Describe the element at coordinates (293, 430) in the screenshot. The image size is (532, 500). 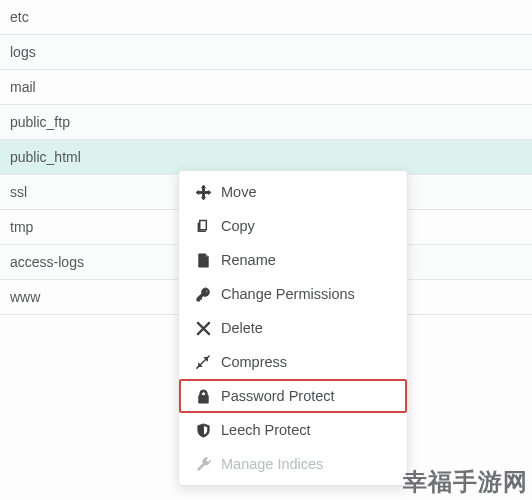
I see `menu-item-leech-protect: Leech Protect` at that location.